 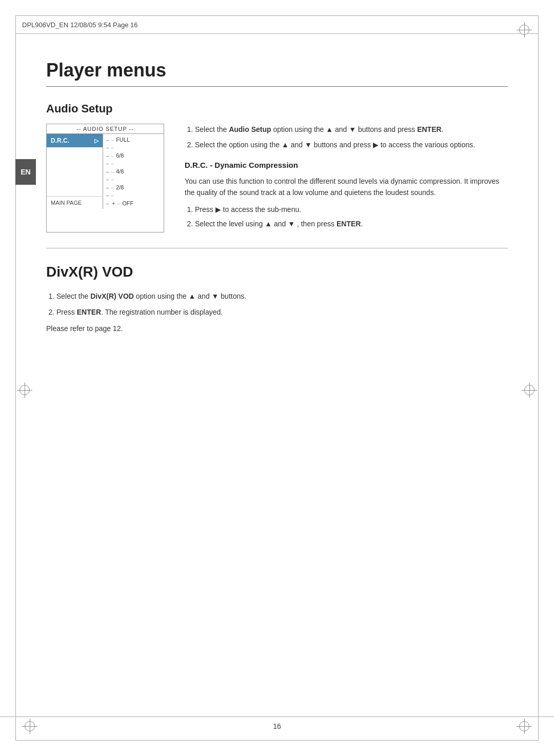 I want to click on drc-steps-list: Press ▶ to access the sub-menu. Select t…, so click(x=346, y=217).